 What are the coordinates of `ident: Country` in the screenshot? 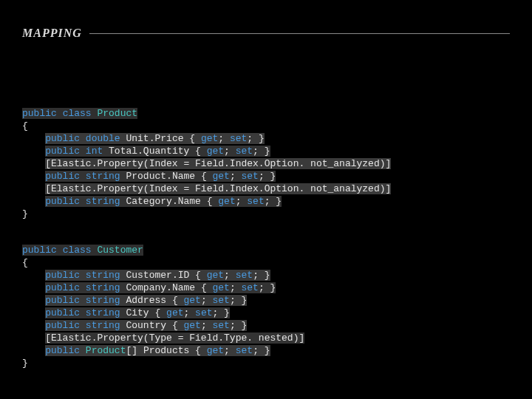 It's located at (146, 325).